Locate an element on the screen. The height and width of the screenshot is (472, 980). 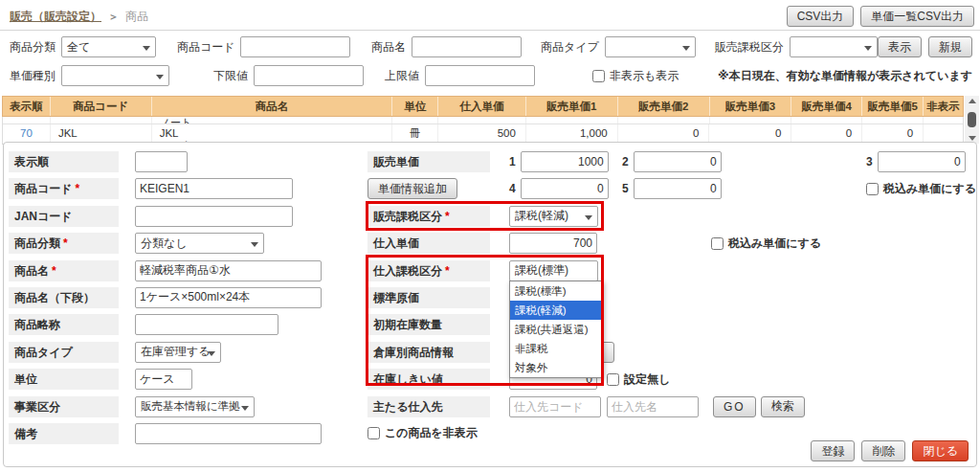
display-order-link: 70 is located at coordinates (27, 133).